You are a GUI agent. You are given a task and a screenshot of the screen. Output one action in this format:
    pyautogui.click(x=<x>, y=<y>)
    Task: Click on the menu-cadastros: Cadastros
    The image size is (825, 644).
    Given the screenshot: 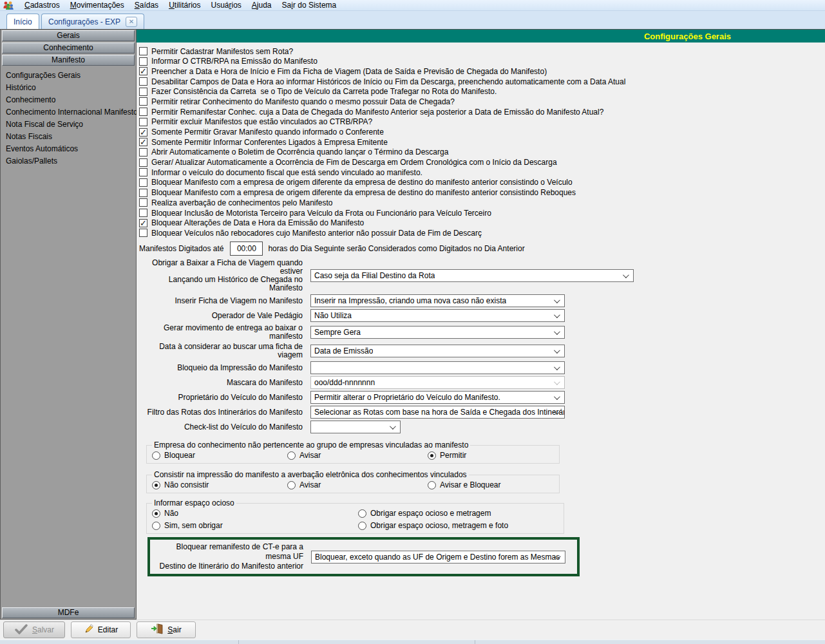 What is the action you would take?
    pyautogui.click(x=43, y=5)
    